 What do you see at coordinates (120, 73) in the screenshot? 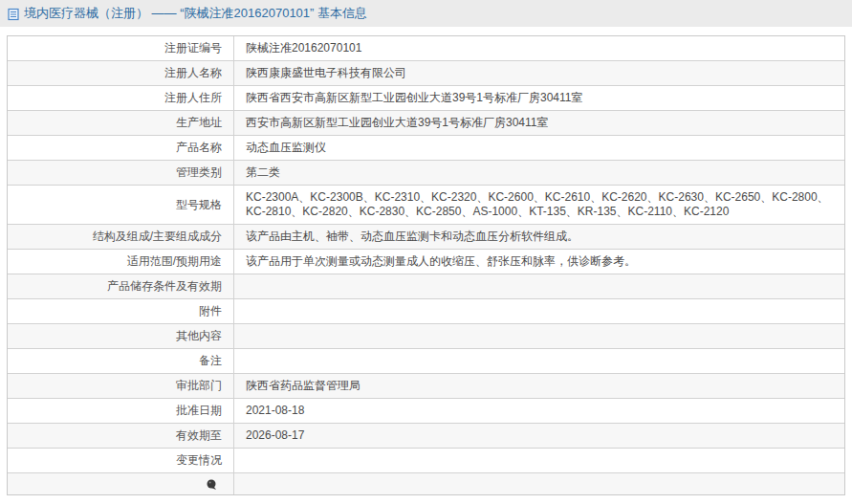
I see `row-label: 注册人名称` at bounding box center [120, 73].